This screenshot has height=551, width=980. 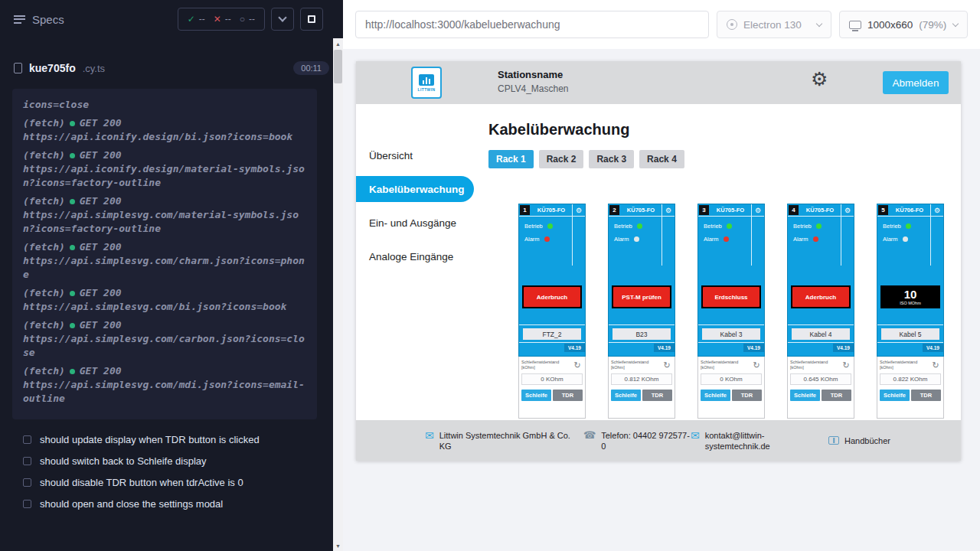 I want to click on iso-value: 10, so click(x=911, y=294).